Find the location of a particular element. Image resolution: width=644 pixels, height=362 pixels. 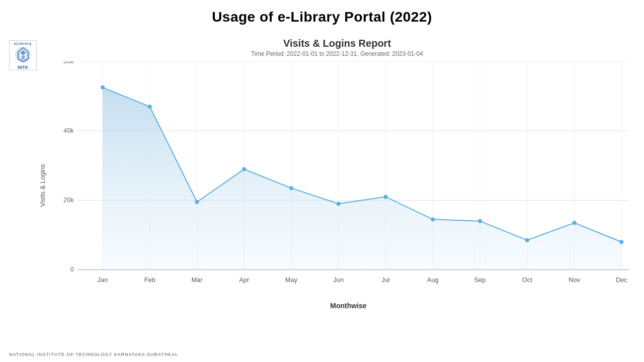

logo-emblem is located at coordinates (23, 55).